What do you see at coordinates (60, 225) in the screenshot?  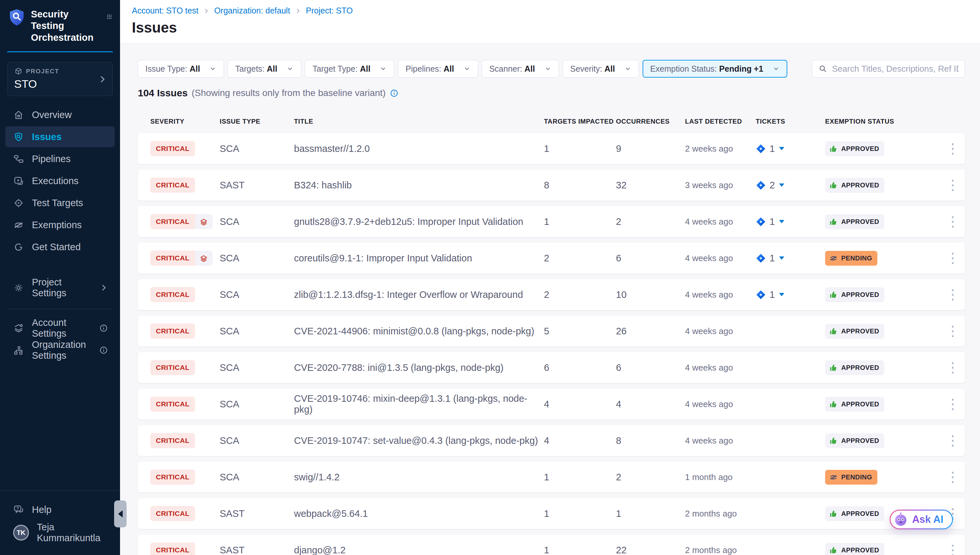 I see `sidebar-item-exemptions: Exemptions` at bounding box center [60, 225].